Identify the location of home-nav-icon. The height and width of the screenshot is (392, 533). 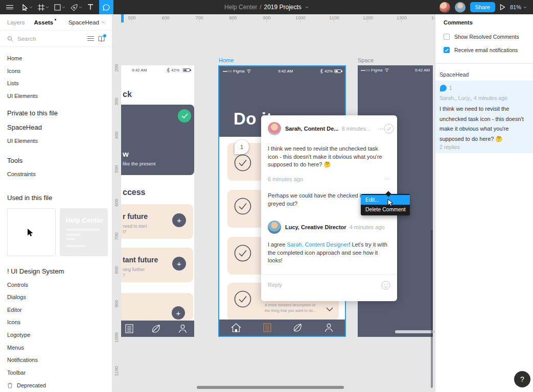
(236, 328).